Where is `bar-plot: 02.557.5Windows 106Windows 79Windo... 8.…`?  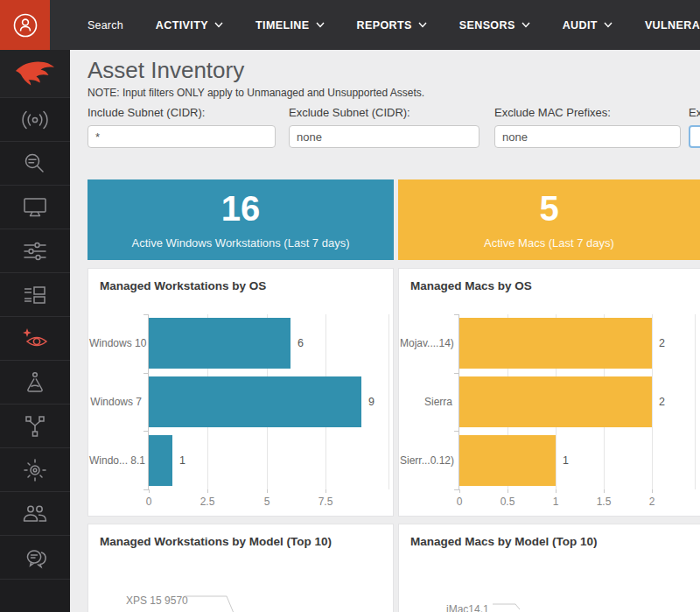
bar-plot: 02.557.5Windows 106Windows 79Windo... 8.… is located at coordinates (268, 402).